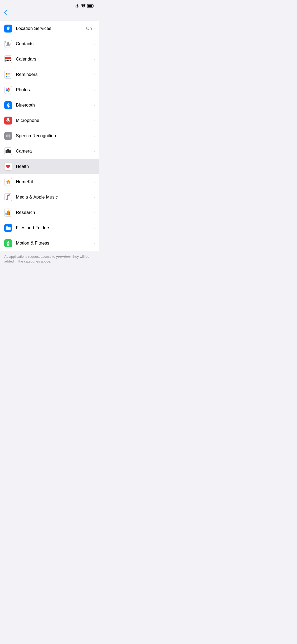 Image resolution: width=297 pixels, height=644 pixels. Describe the element at coordinates (55, 228) in the screenshot. I see `row-label-files-and-folders: Files and Folders` at that location.